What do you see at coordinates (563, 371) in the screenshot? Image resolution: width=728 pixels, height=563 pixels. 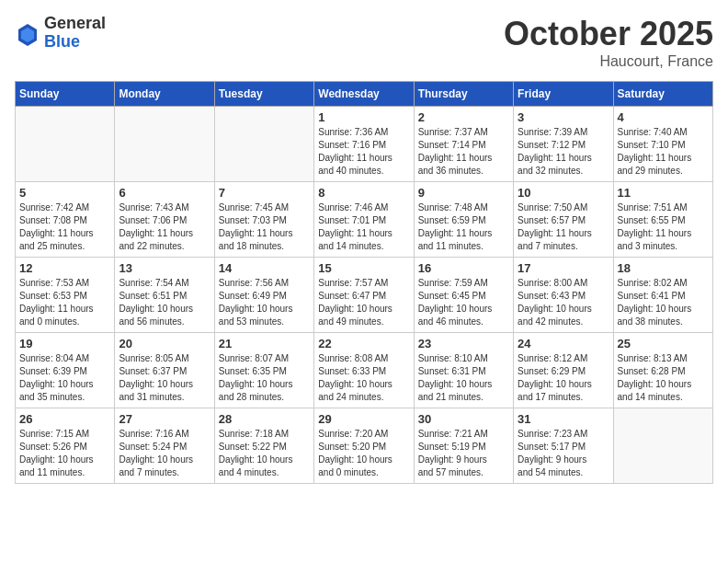 I see `calendar-cell: 24Sunrise: 8:12 AM Sunset: 6:29 PM Dayli…` at bounding box center [563, 371].